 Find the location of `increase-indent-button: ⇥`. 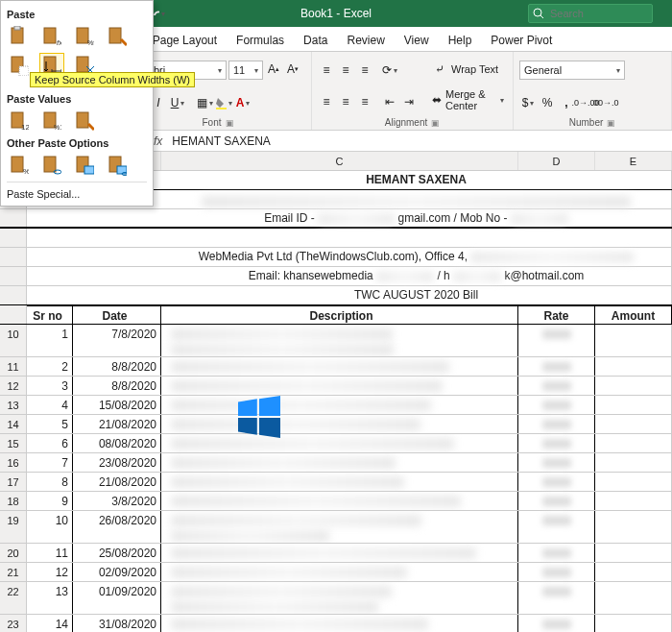

increase-indent-button: ⇥ is located at coordinates (409, 102).